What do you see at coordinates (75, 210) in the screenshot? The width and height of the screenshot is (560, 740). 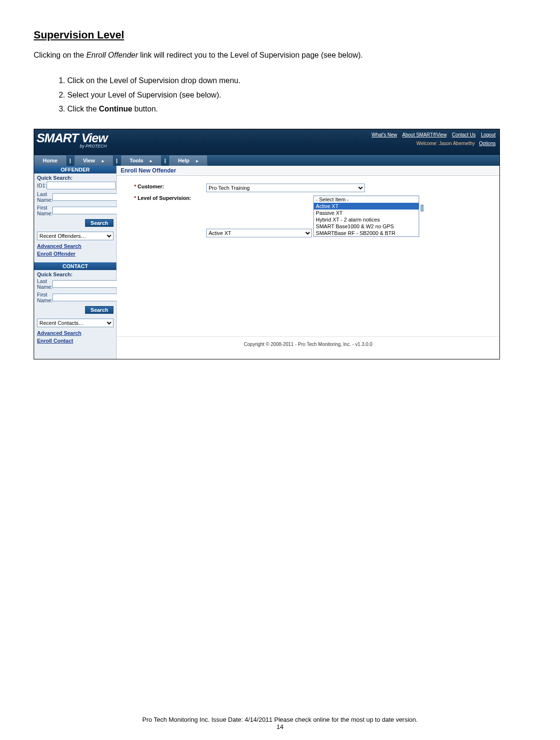 I see `row-firstname: First Name:` at bounding box center [75, 210].